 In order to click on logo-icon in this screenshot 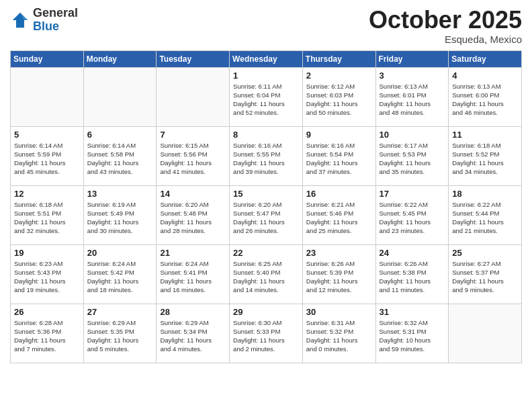, I will do `click(20, 20)`.